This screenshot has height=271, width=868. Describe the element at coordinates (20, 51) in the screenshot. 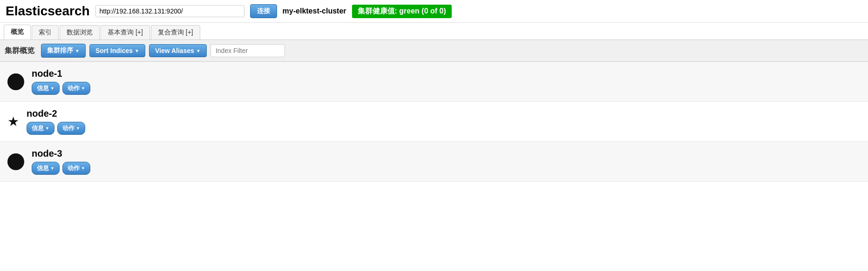

I see `toolbar-label: 集群概览` at that location.